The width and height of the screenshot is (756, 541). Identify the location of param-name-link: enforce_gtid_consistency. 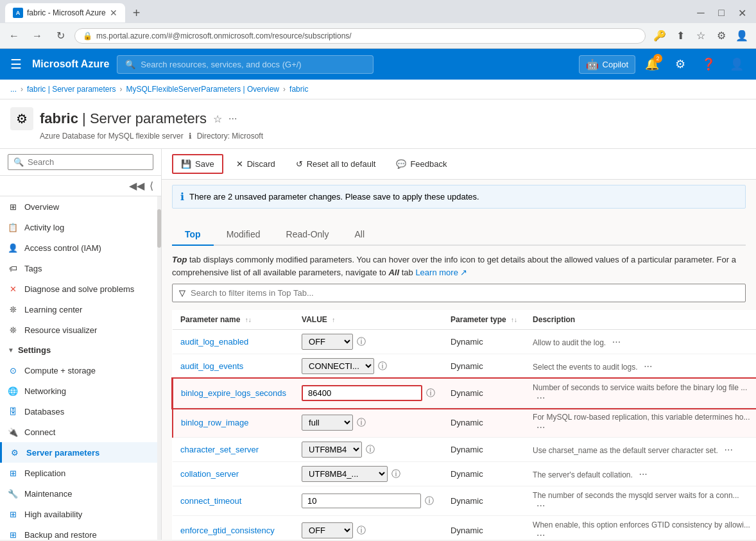
(227, 530).